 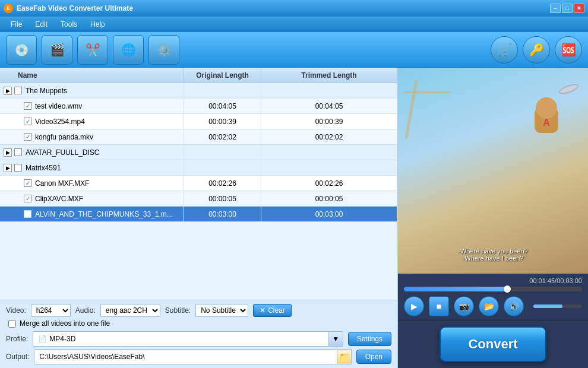 What do you see at coordinates (493, 289) in the screenshot?
I see `progress-bar` at bounding box center [493, 289].